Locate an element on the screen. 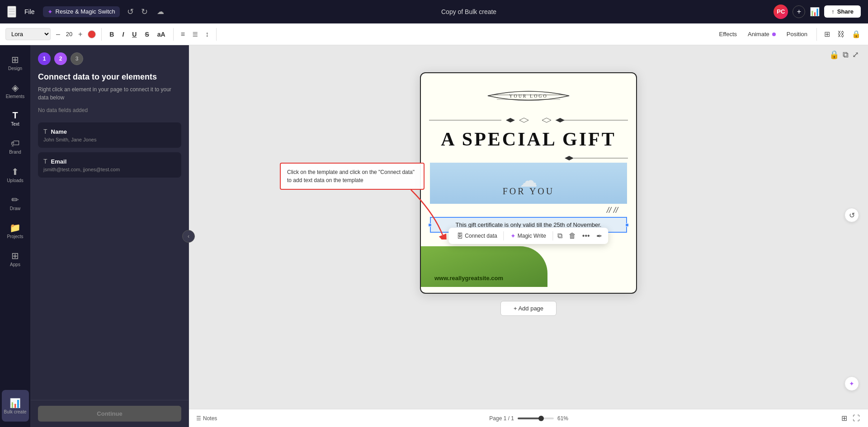  chain-button: ⛓ is located at coordinates (841, 34).